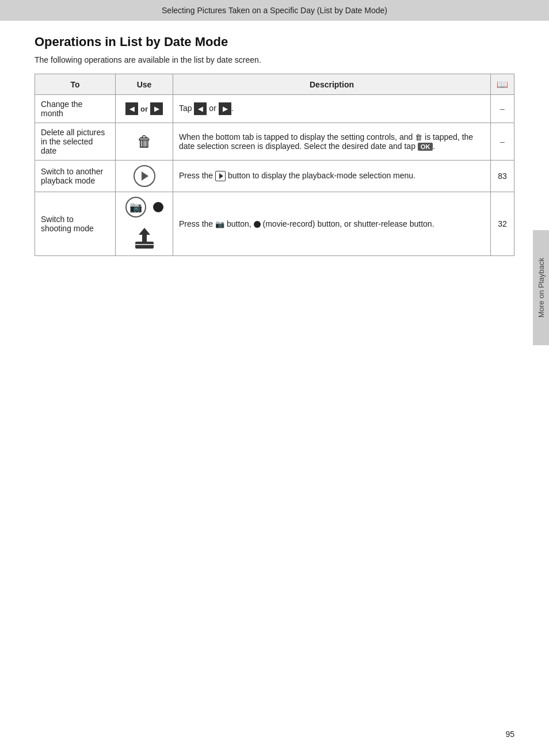 This screenshot has width=549, height=756. Describe the element at coordinates (136, 207) in the screenshot. I see `camera-icon: 📷` at that location.